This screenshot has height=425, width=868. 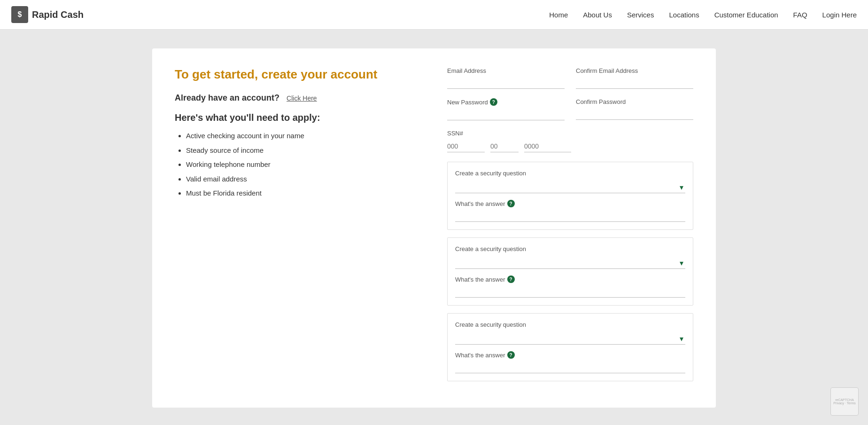 I want to click on answer-label-2: What's the answer ?, so click(x=570, y=279).